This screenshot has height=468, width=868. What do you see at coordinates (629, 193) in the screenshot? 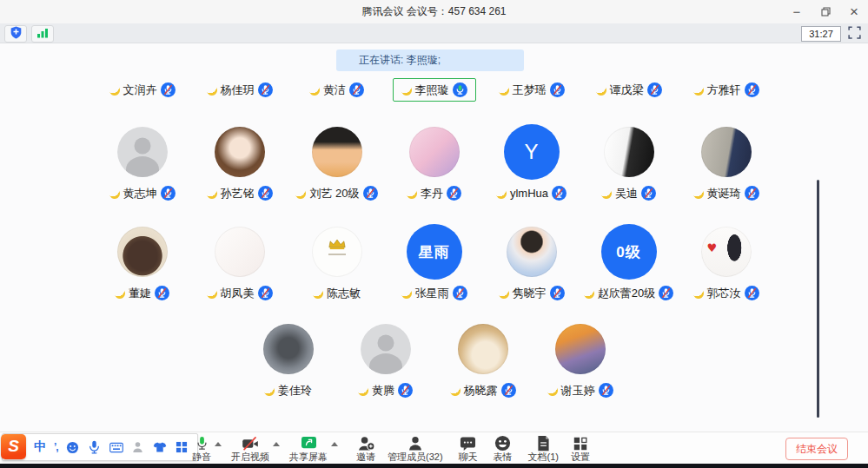
I see `participant-name-line: 吴迪` at bounding box center [629, 193].